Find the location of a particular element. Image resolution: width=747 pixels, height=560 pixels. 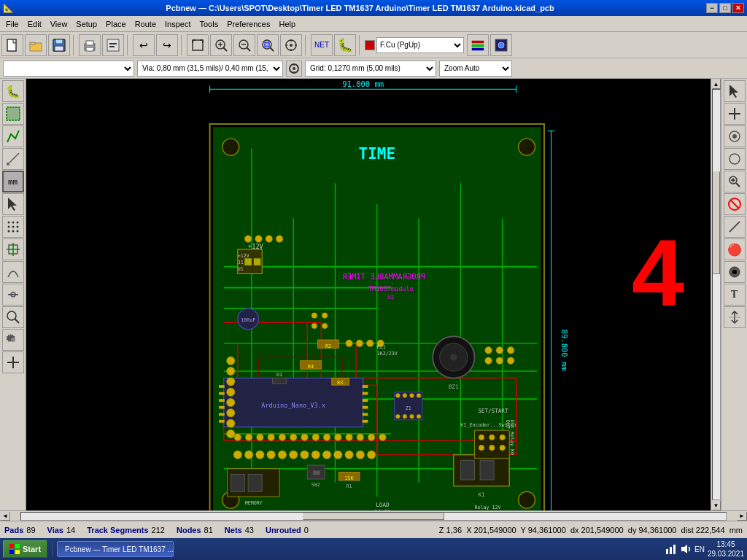

cursor-button is located at coordinates (13, 204).